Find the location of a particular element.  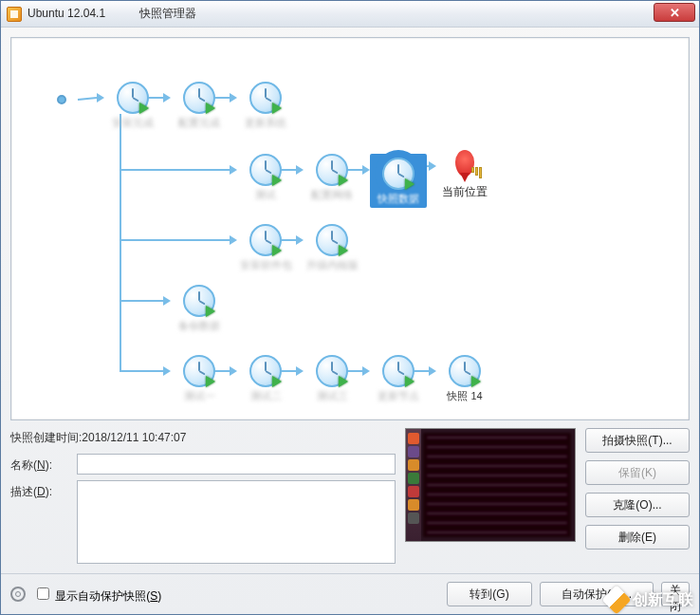

snapshot-label: 备份数据 is located at coordinates (199, 326).